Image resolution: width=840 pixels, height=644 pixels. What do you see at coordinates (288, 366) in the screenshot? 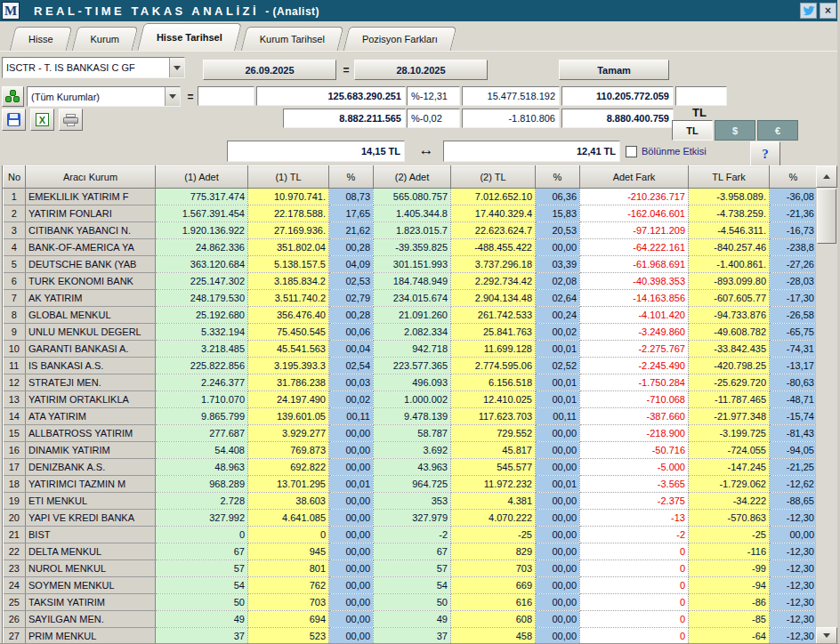
I see `table-cell: 3.195.393.3` at bounding box center [288, 366].